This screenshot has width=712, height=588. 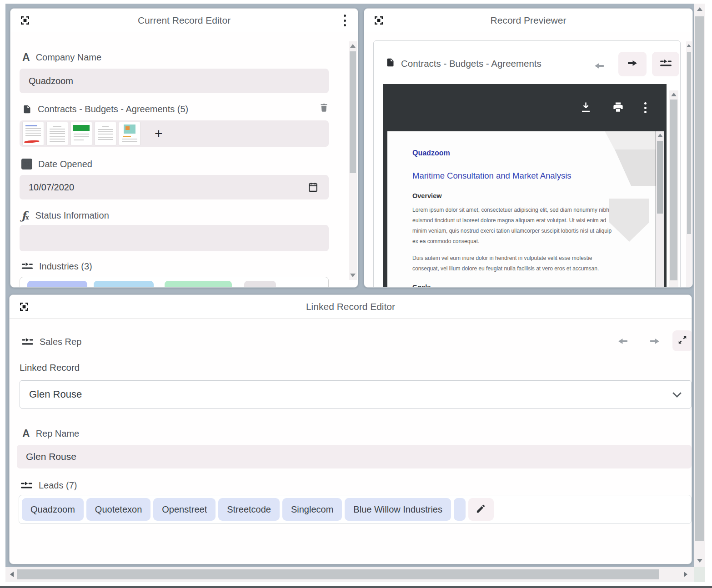 I want to click on pdf-toolbar, so click(x=525, y=108).